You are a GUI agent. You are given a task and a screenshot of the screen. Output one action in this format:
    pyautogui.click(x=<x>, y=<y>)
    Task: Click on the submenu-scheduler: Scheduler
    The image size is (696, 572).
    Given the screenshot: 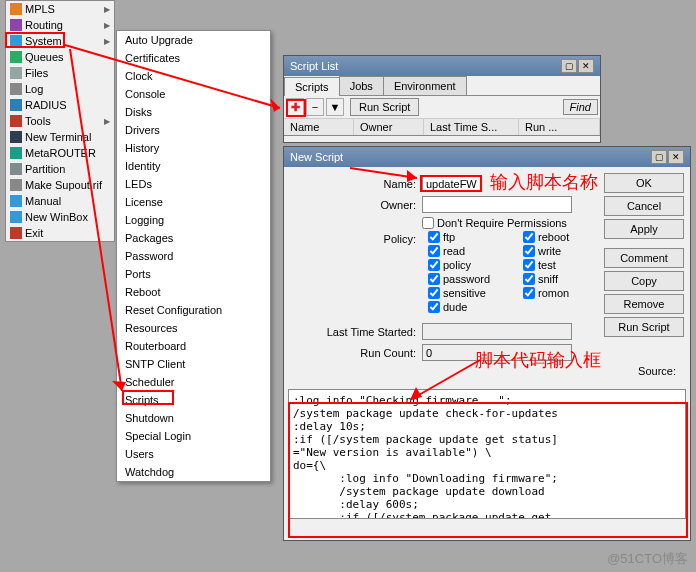 What is the action you would take?
    pyautogui.click(x=194, y=382)
    